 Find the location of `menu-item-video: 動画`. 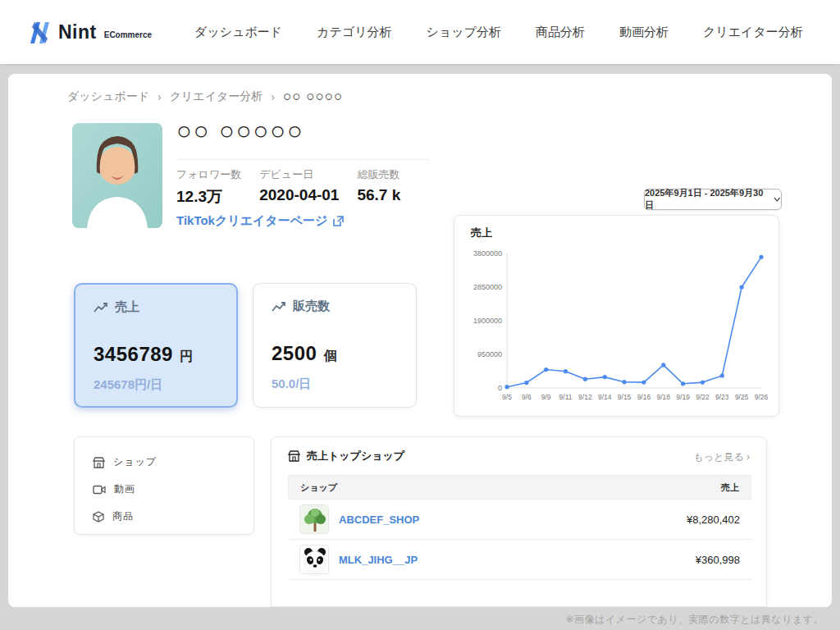

menu-item-video: 動画 is located at coordinates (164, 489).